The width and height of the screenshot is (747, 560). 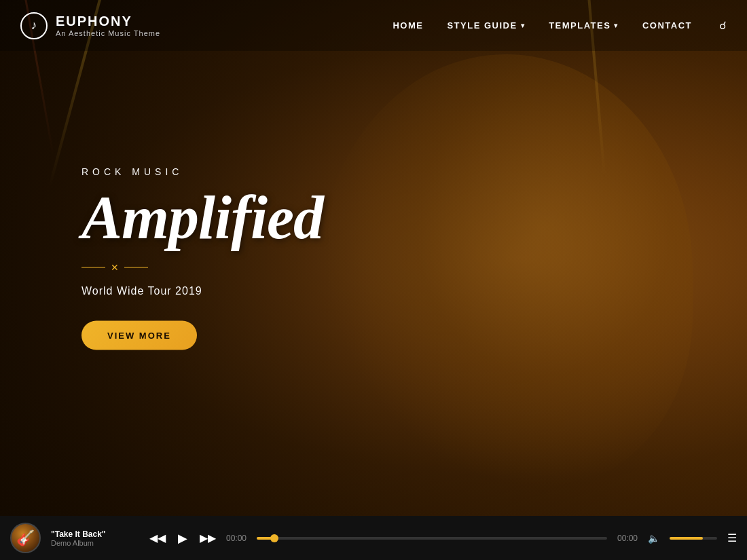 I want to click on cross-icon: ✕, so click(x=115, y=267).